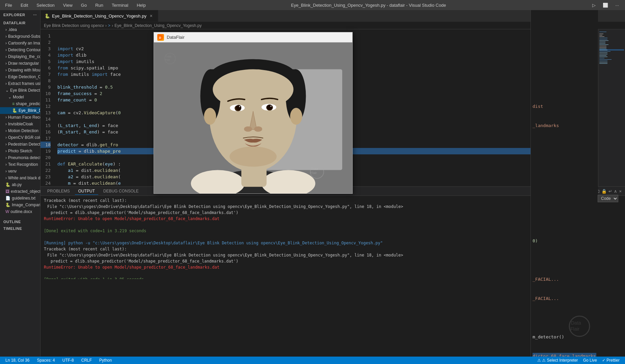 This screenshot has height=364, width=625. I want to click on minimap: ▬▬▬▬▬▬▬ ▬▬▬▬ ▬▬▬ ▬▬▬▬▬ ▬▬▬▬▬▬▬▬ ▬▬▬▬▬▬▬▬…, so click(612, 108).